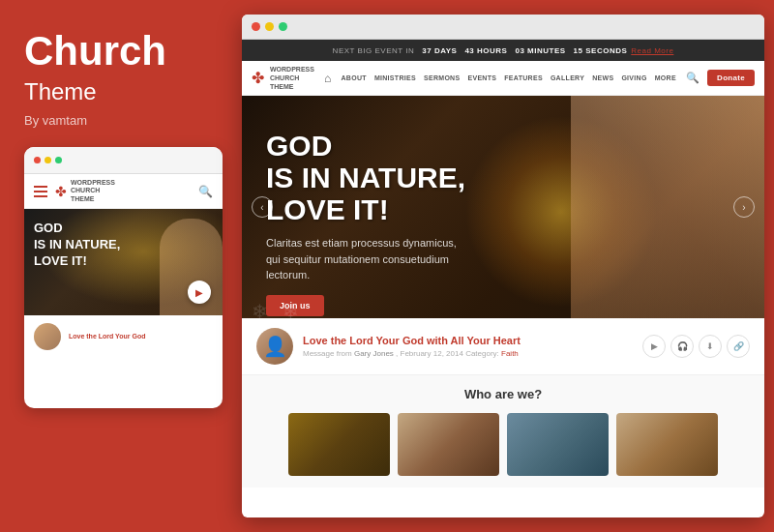  What do you see at coordinates (373, 354) in the screenshot?
I see `sermon-author: Gary Jones` at bounding box center [373, 354].